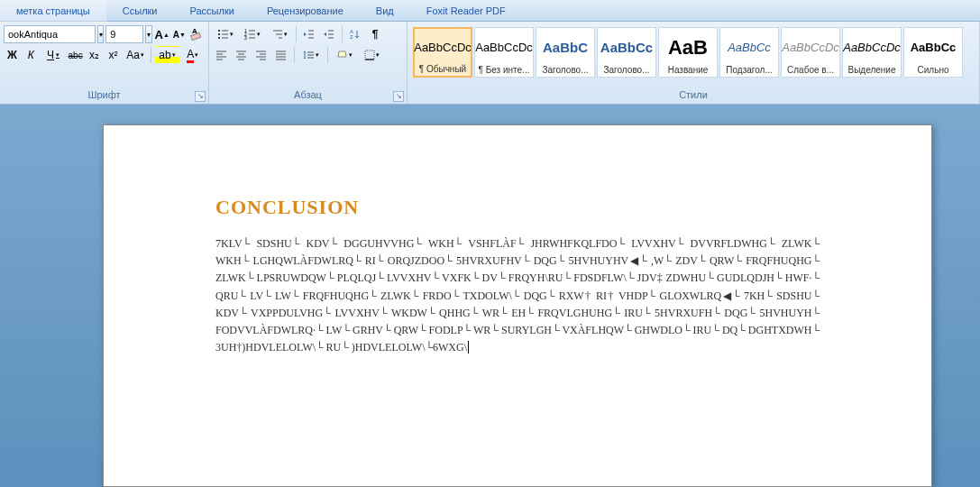  I want to click on style-item-1: AaBbCcDc¶ Без инте..., so click(504, 52).